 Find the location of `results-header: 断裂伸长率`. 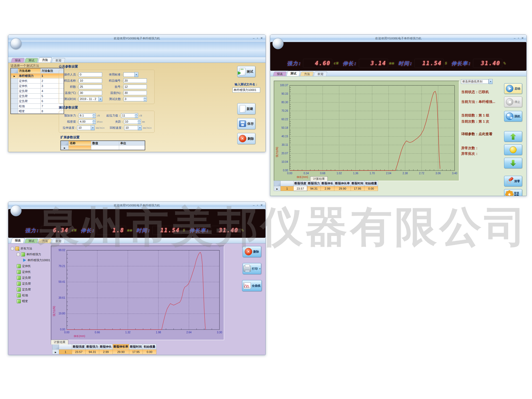

results-header: 断裂伸长率 is located at coordinates (343, 184).